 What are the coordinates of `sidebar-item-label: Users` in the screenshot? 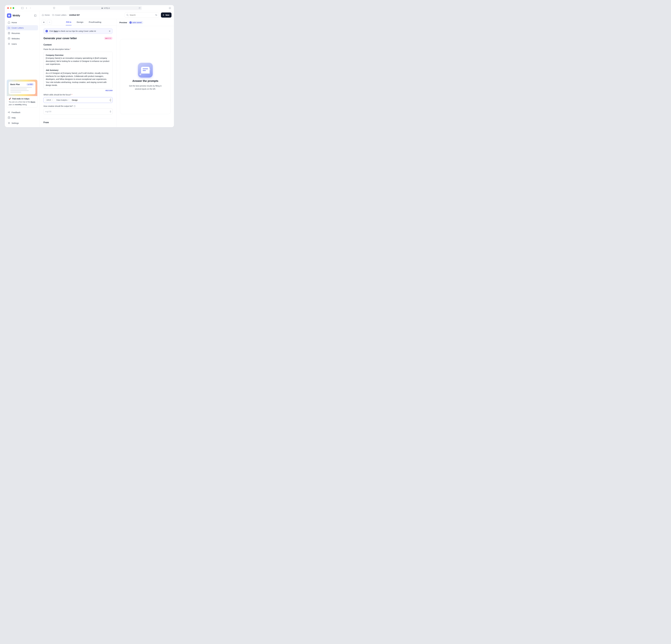 It's located at (14, 44).